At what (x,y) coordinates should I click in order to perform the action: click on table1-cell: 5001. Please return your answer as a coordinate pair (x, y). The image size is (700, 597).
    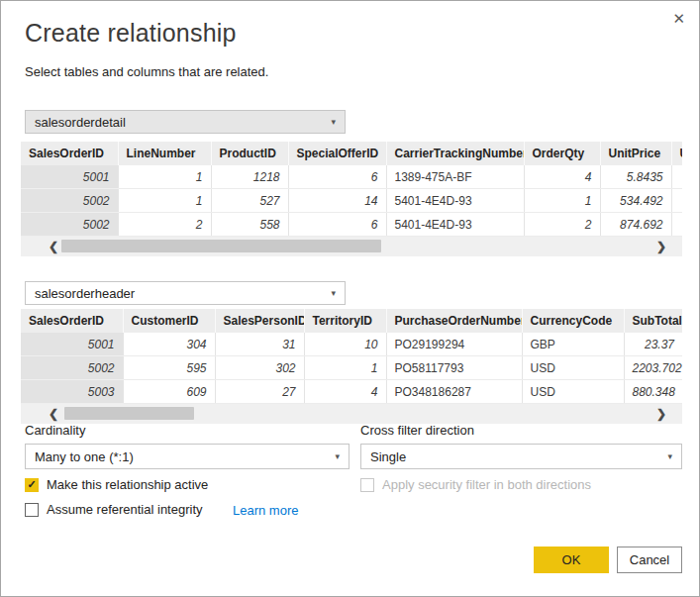
    Looking at the image, I should click on (69, 177).